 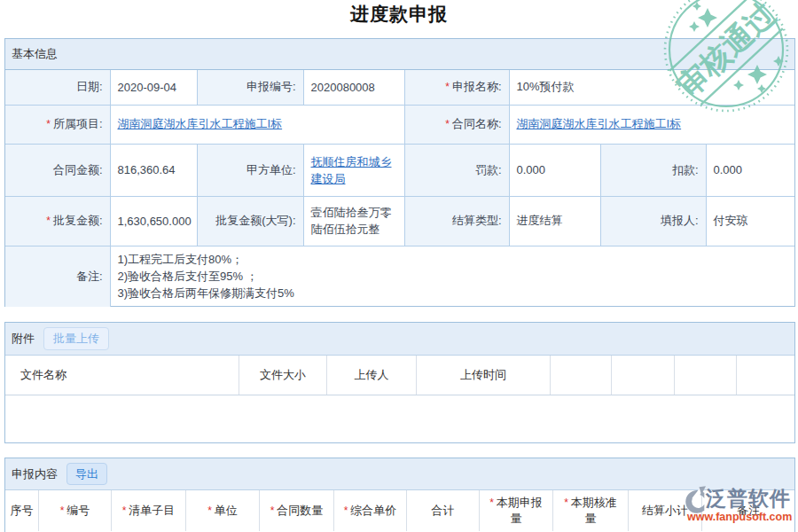 What do you see at coordinates (482, 375) in the screenshot?
I see `col-header-upload-time: 上传时间` at bounding box center [482, 375].